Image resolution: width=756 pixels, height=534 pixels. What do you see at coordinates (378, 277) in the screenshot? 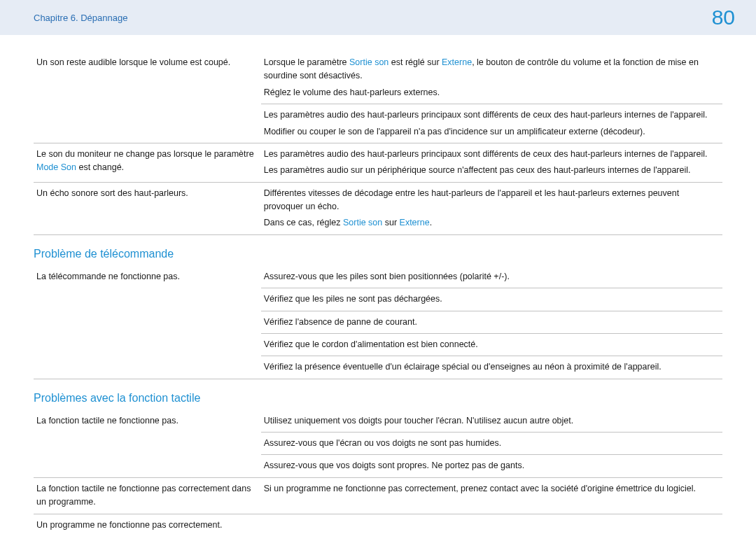
I see `table-row: La télécommande ne fonctionne pas. Assur…` at bounding box center [378, 277].